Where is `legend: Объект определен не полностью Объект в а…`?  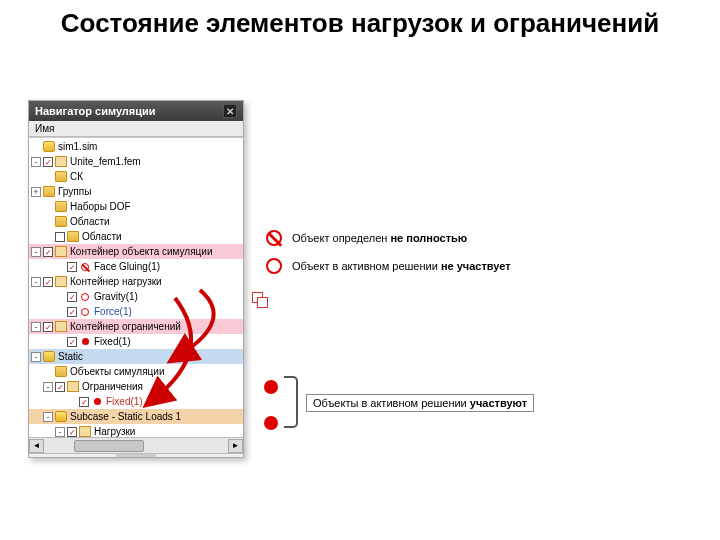
legend: Объект определен не полностью Объект в а… is located at coordinates (388, 256).